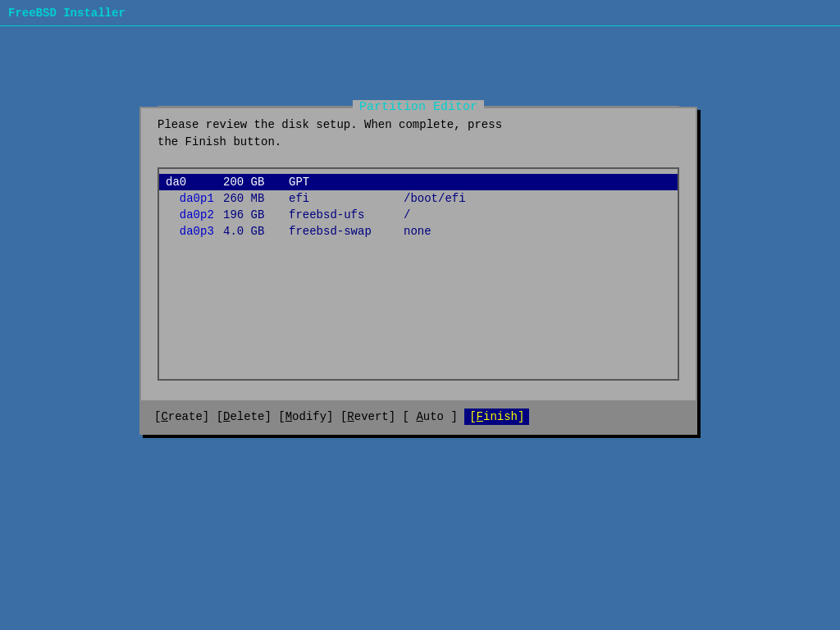  Describe the element at coordinates (418, 107) in the screenshot. I see `dialog-title: Partition Editor` at that location.